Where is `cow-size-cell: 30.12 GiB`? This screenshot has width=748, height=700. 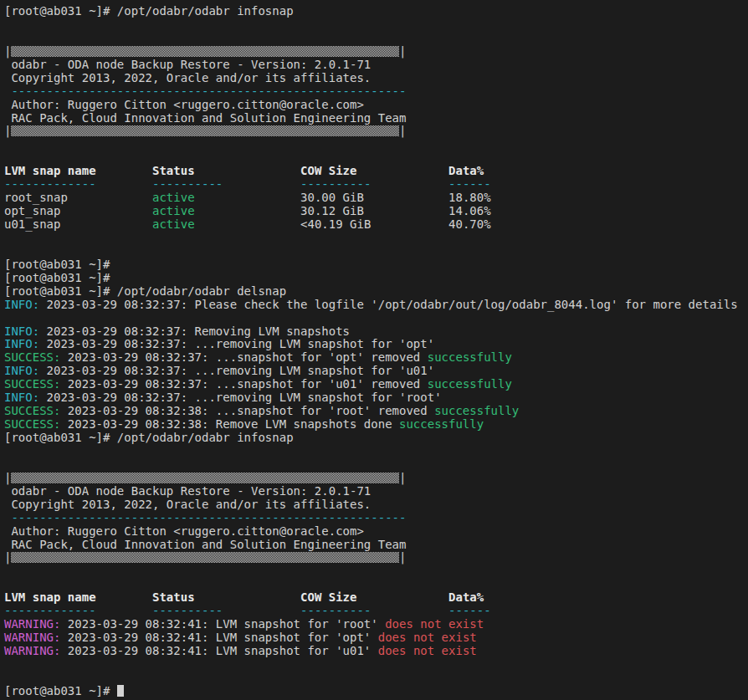
cow-size-cell: 30.12 GiB is located at coordinates (375, 211).